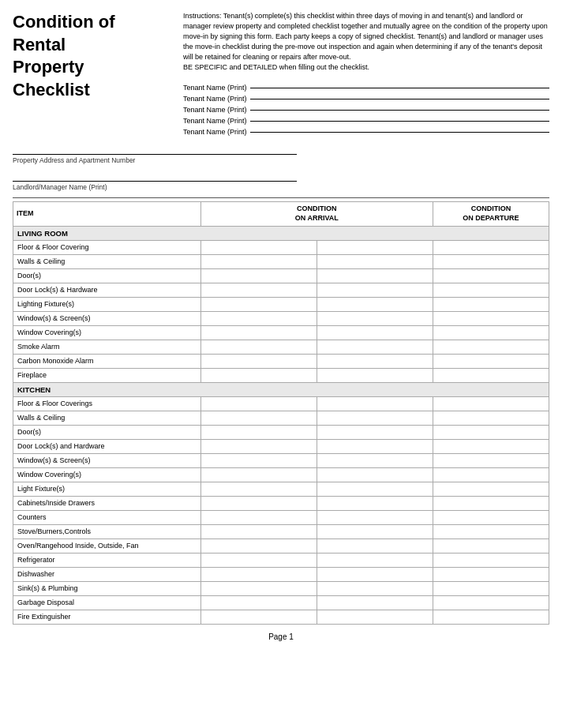  Describe the element at coordinates (281, 347) in the screenshot. I see `table-row: Smoke Alarm` at that location.